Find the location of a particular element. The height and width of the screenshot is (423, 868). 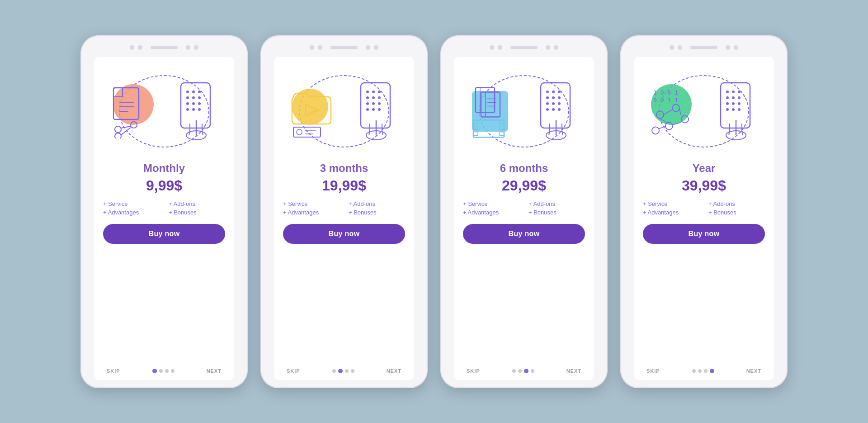

plan-price-monthly: 9,99$ is located at coordinates (164, 185).